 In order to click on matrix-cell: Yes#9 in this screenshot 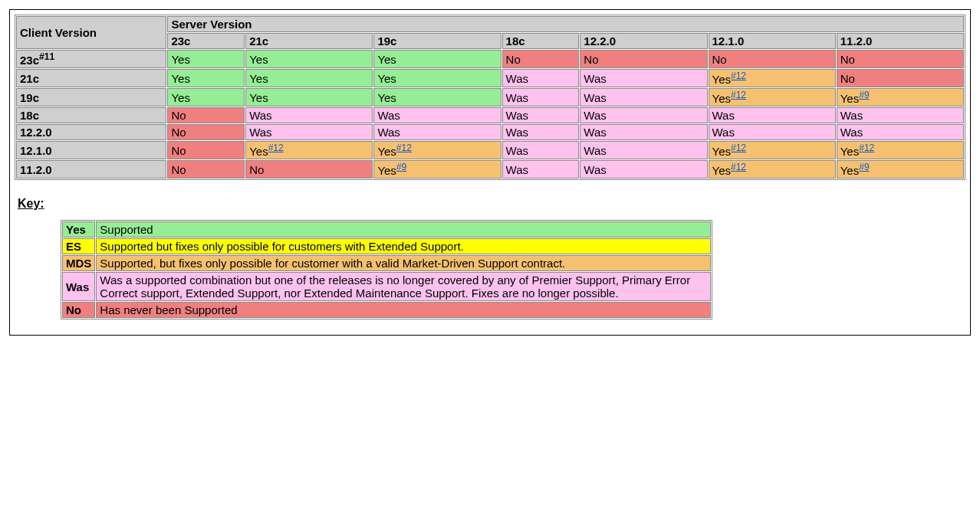, I will do `click(437, 169)`.